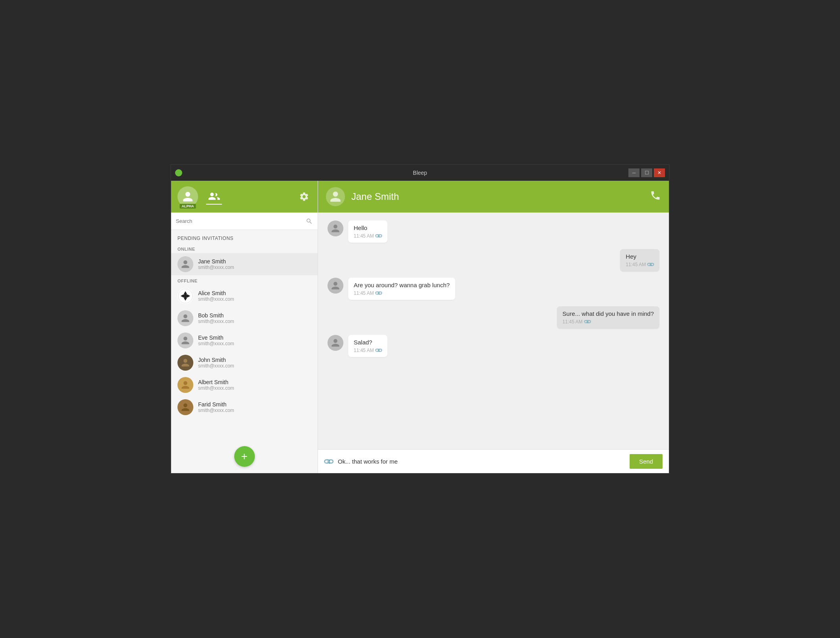 Image resolution: width=840 pixels, height=638 pixels. What do you see at coordinates (241, 221) in the screenshot?
I see `search-input` at bounding box center [241, 221].